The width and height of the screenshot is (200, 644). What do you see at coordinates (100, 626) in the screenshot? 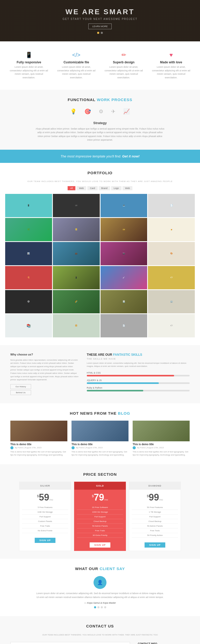
I see `contact-title: CONTACT US` at bounding box center [100, 626].